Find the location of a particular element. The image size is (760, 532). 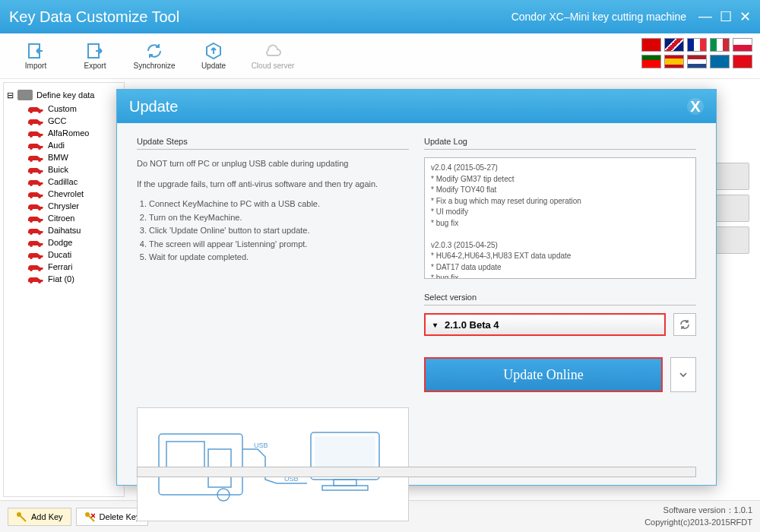

titlebar: Key Data Customize Tool Condor XC–Mini k… is located at coordinates (380, 17).